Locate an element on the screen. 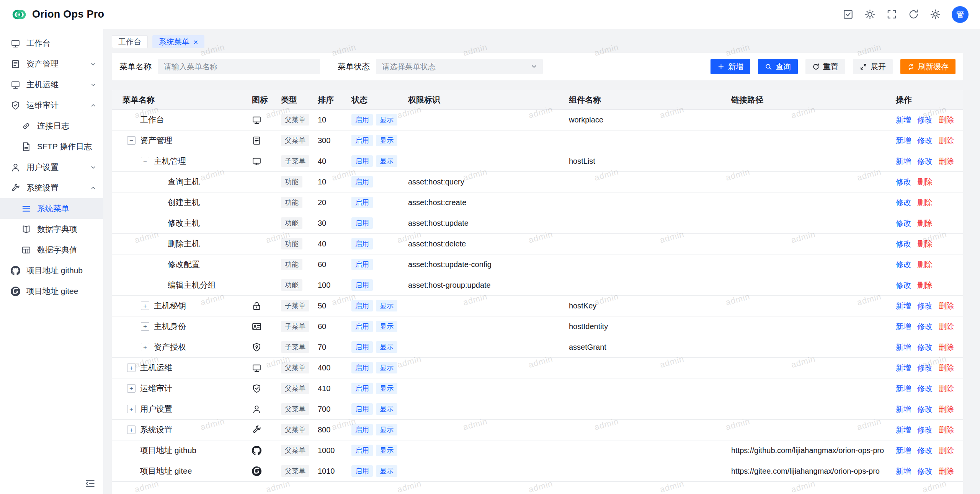 The width and height of the screenshot is (980, 494). menu-order: 300 is located at coordinates (328, 140).